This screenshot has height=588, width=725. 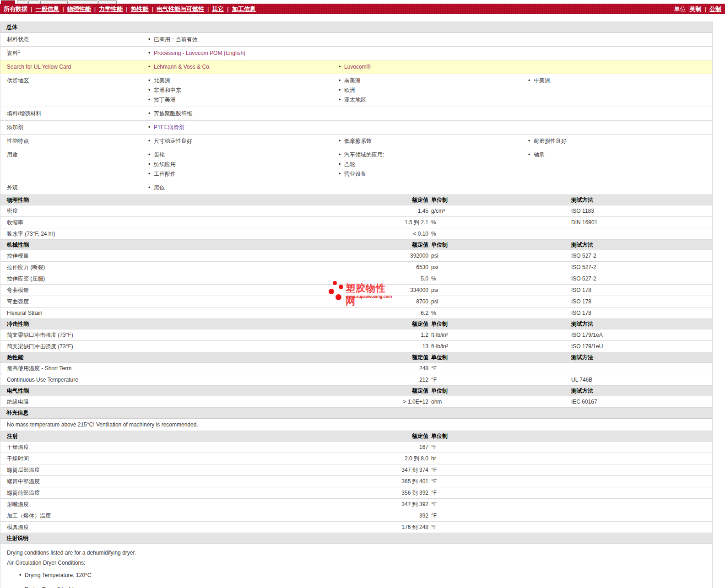 I want to click on property-unit: ohm, so click(x=498, y=402).